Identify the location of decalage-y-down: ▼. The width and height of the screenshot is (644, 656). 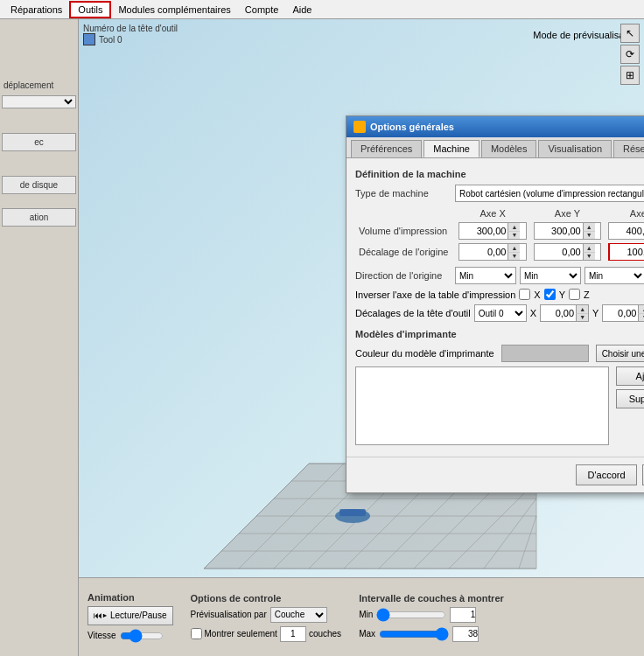
(589, 257).